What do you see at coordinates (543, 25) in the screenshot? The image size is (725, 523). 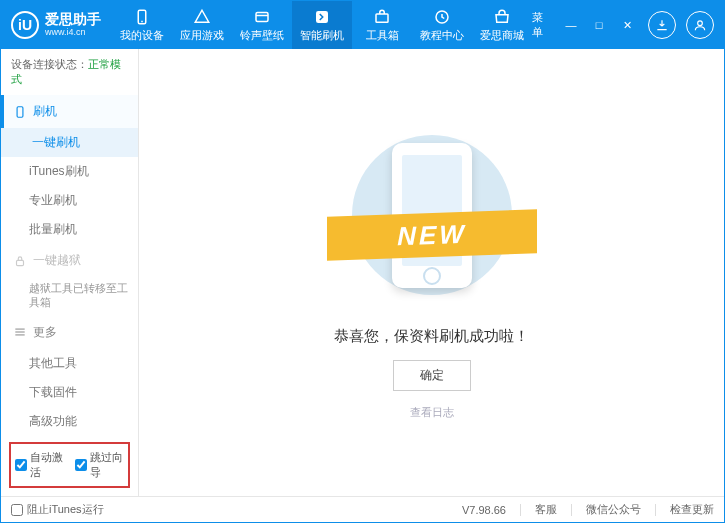 I see `menu-label: 菜 单` at bounding box center [543, 25].